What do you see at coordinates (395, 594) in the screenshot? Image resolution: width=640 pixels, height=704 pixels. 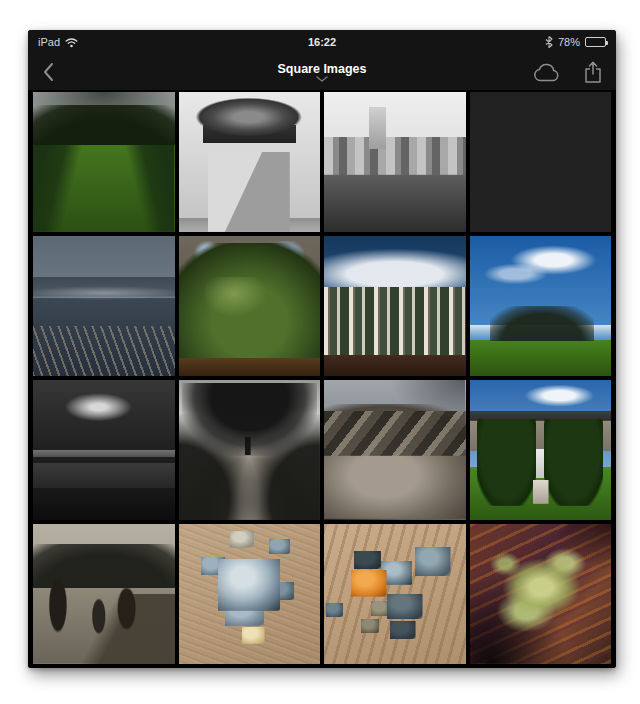 I see `photo-pebbles-orange` at bounding box center [395, 594].